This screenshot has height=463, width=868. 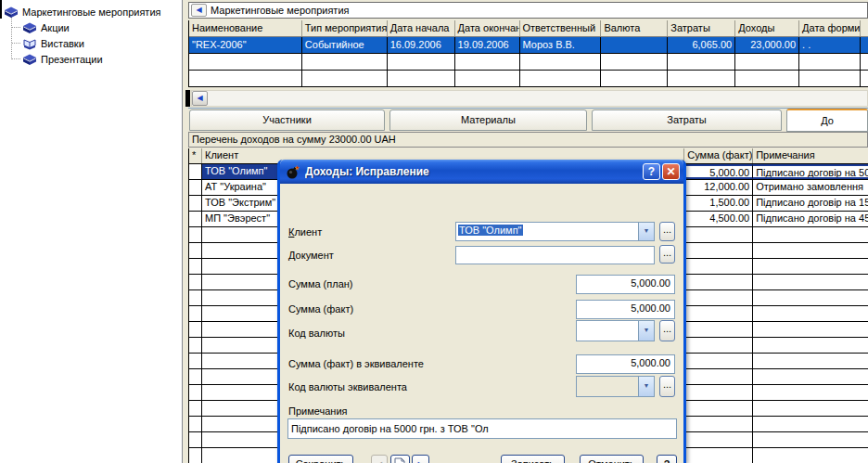 I want to click on column-header-marker: *, so click(x=196, y=156).